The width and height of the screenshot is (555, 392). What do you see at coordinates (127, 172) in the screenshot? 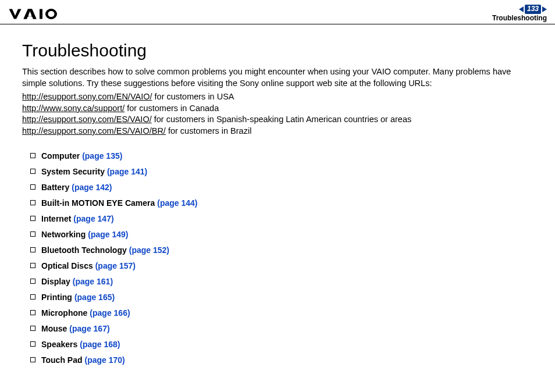
I see `toc-page-ref: (page 141)` at bounding box center [127, 172].